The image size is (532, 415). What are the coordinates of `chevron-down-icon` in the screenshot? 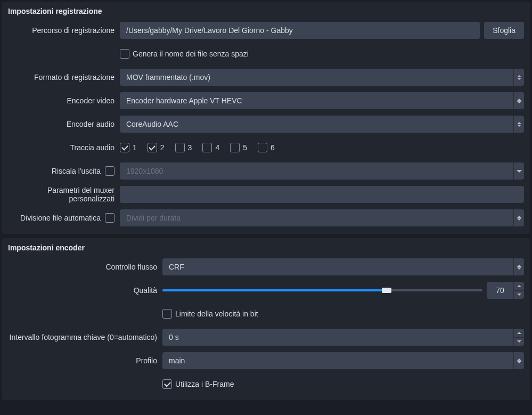 It's located at (519, 171).